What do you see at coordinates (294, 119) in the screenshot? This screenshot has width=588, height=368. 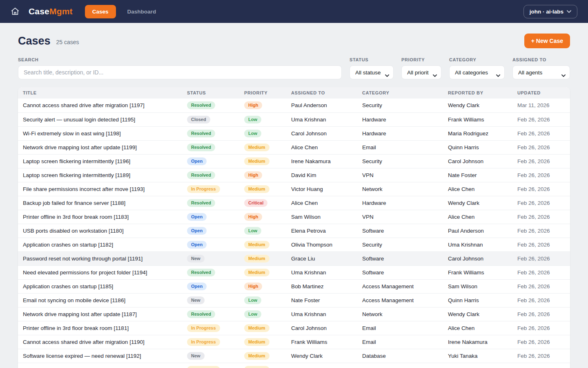 I see `table-row: Security alert — unusual login detected …` at bounding box center [294, 119].